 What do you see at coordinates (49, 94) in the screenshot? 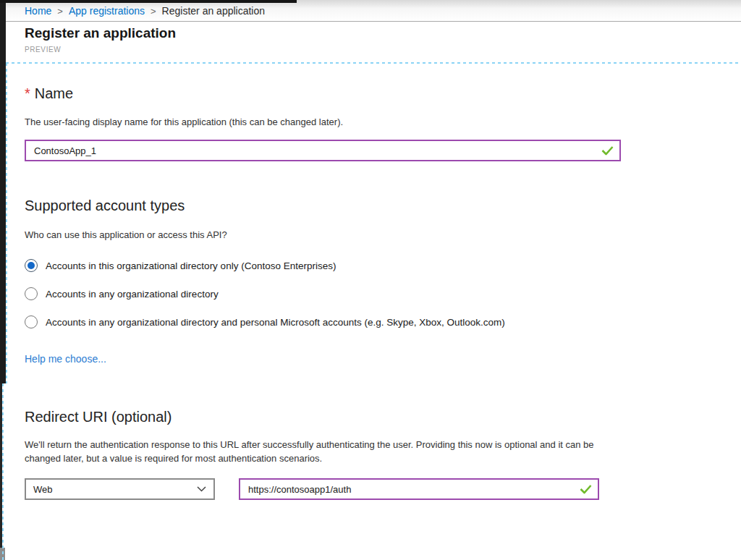
I see `name-section-heading: *Name` at bounding box center [49, 94].